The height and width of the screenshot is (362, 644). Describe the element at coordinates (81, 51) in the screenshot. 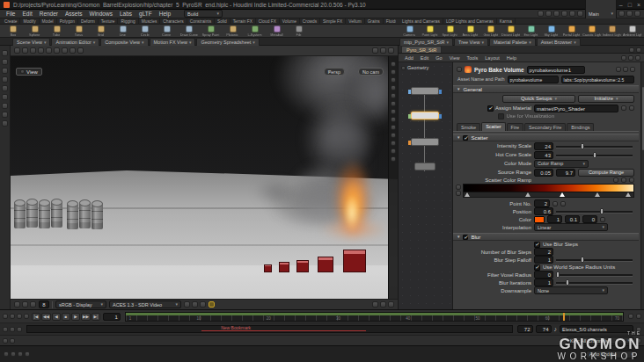

I see `camera-lock-icon` at that location.